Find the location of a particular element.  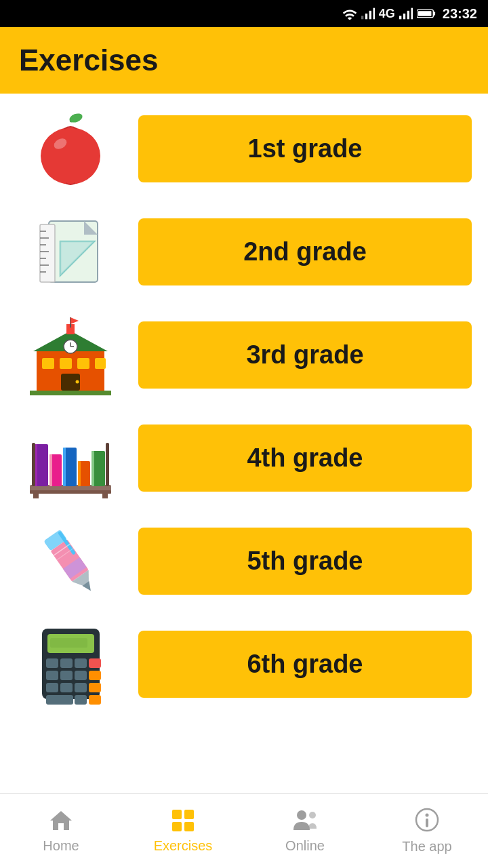

school-icon is located at coordinates (70, 355).